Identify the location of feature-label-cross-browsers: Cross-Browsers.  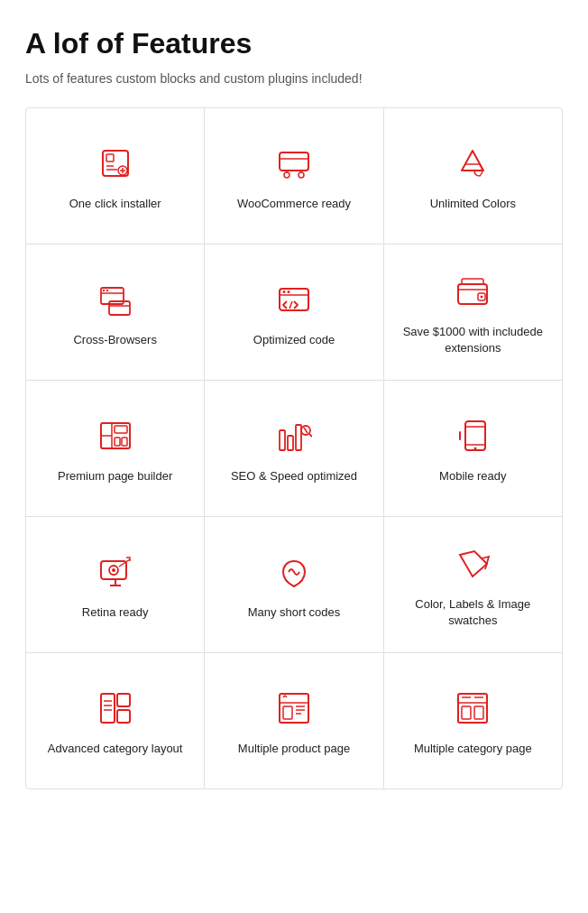
(115, 340).